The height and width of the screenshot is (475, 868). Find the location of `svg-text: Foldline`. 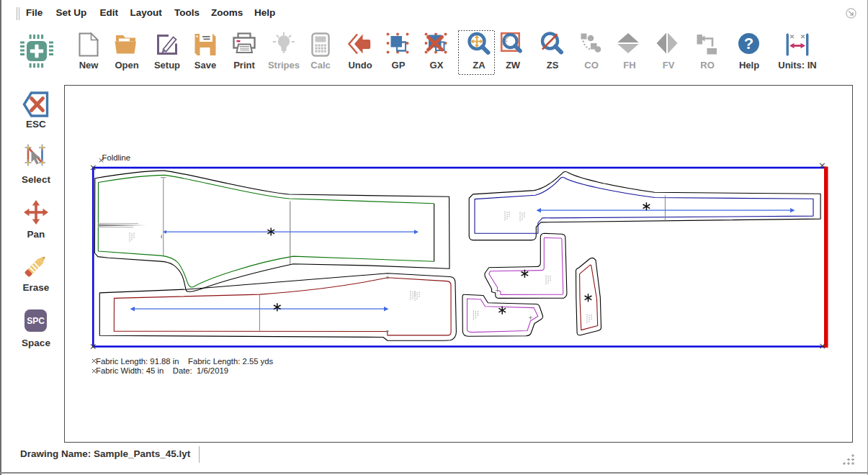

svg-text: Foldline is located at coordinates (117, 158).